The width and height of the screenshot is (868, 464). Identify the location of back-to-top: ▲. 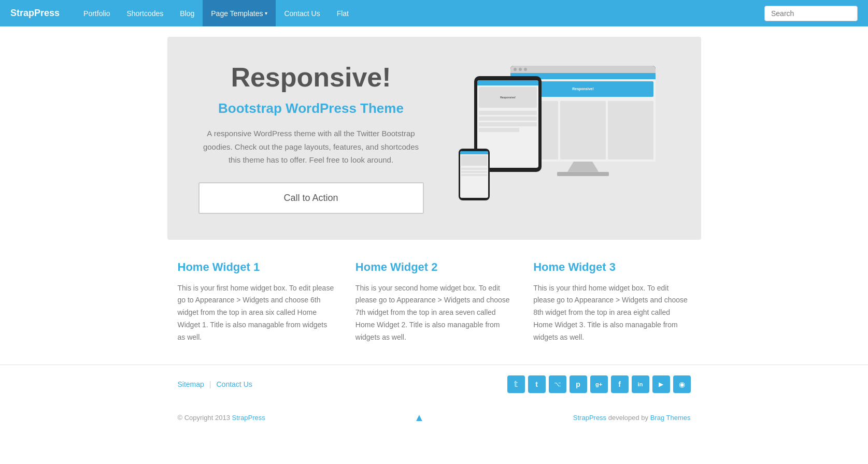
(419, 417).